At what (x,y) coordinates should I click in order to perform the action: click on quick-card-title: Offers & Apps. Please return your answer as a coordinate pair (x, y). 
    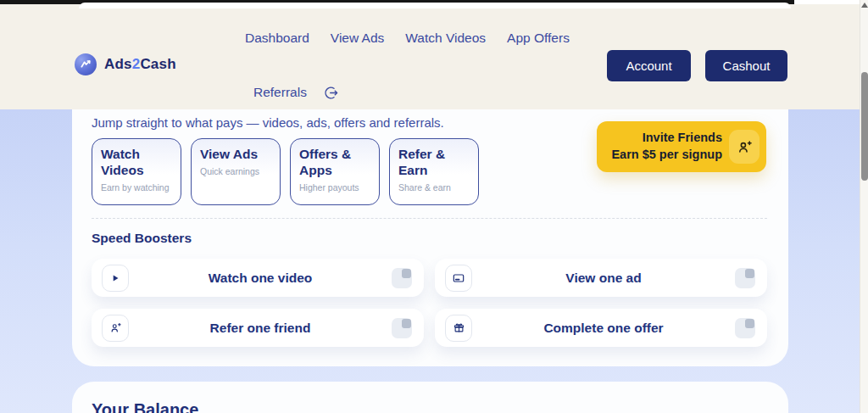
    Looking at the image, I should click on (335, 163).